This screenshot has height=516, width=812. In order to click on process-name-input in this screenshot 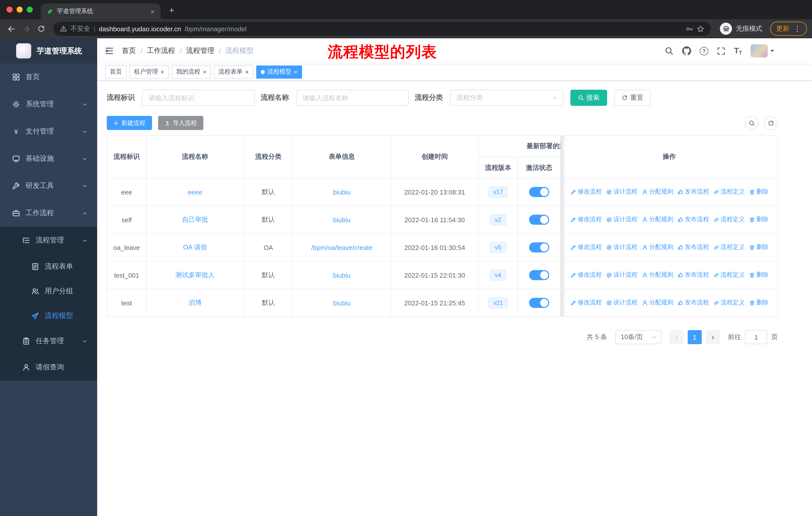, I will do `click(352, 98)`.